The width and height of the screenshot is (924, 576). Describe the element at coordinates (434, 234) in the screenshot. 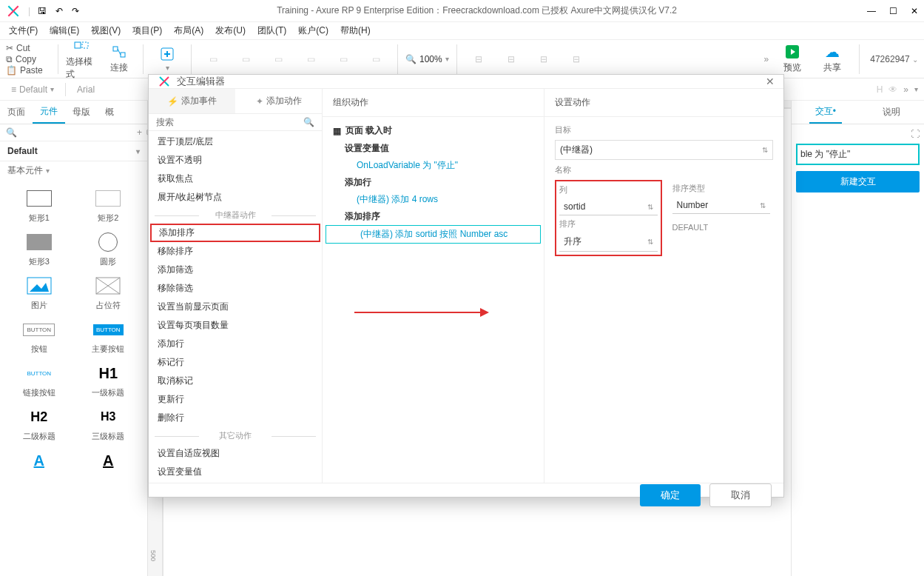

I see `org-node-2-detail: (中继器) 添加 sortid 按照 Number asc` at that location.